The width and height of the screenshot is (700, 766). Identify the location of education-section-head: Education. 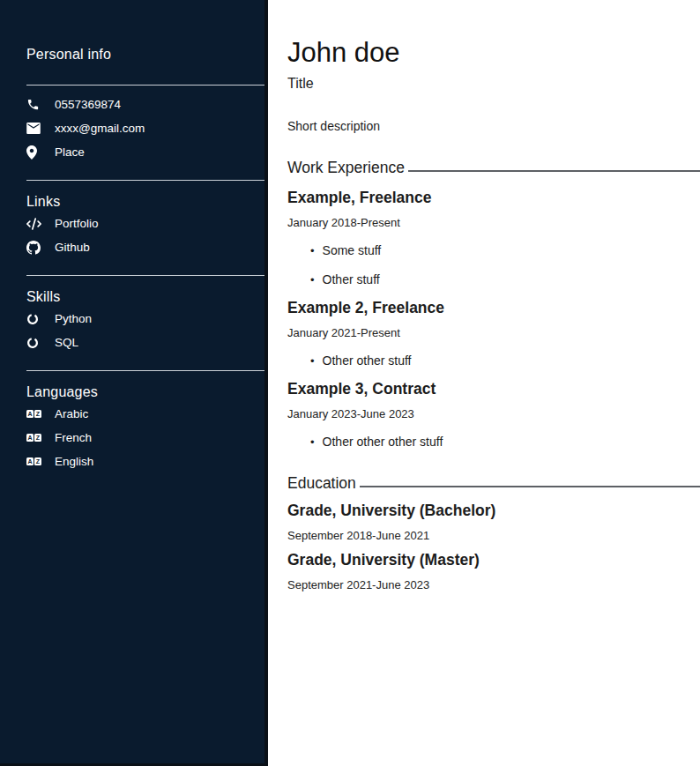
(494, 483).